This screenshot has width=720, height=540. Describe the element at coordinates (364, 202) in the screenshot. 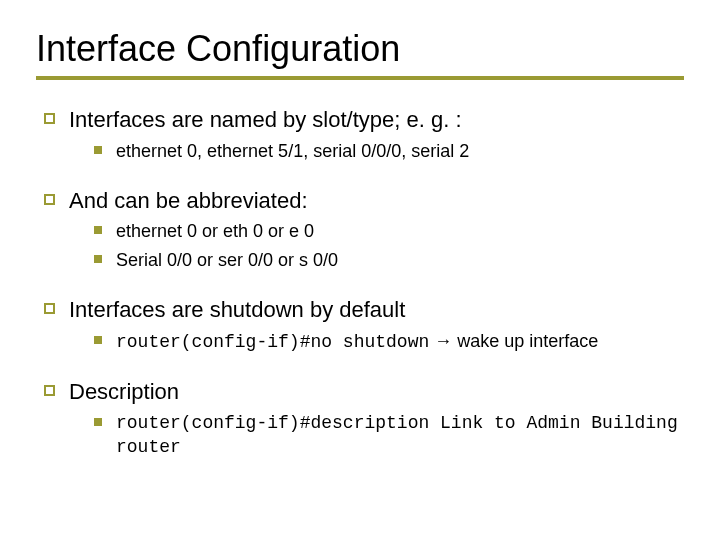

I see `bullet-level1: And can be abbreviated:` at that location.